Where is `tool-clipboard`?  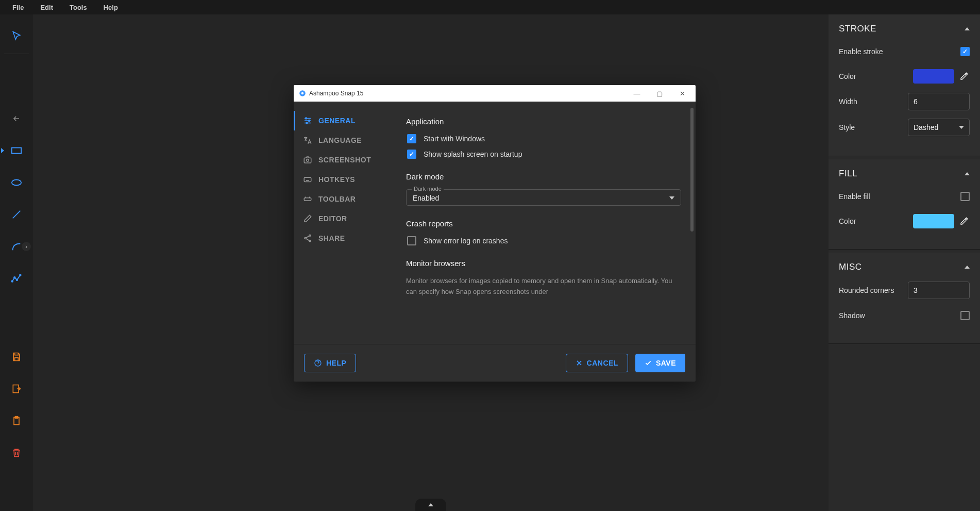 tool-clipboard is located at coordinates (16, 421).